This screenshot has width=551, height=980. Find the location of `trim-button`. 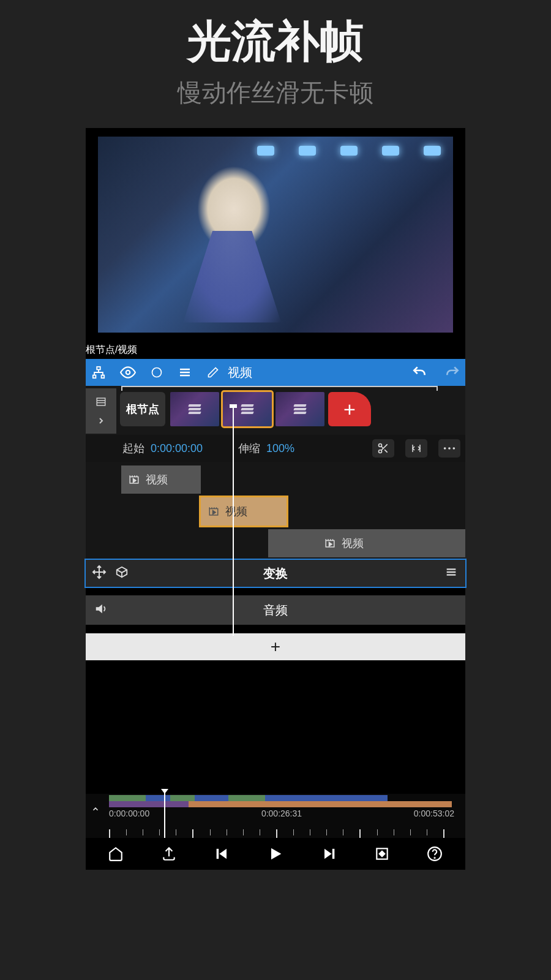

trim-button is located at coordinates (416, 448).